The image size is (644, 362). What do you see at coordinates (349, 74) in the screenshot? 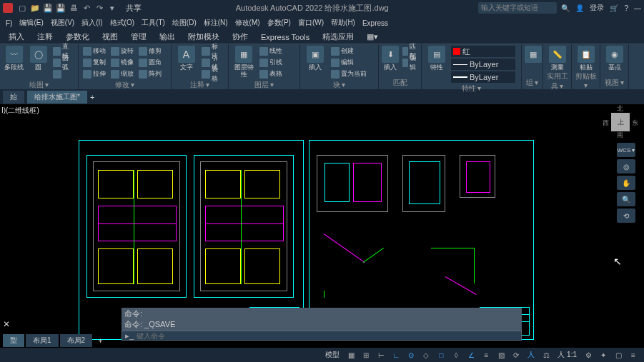
I see `block-current: 置为当前` at bounding box center [349, 74].